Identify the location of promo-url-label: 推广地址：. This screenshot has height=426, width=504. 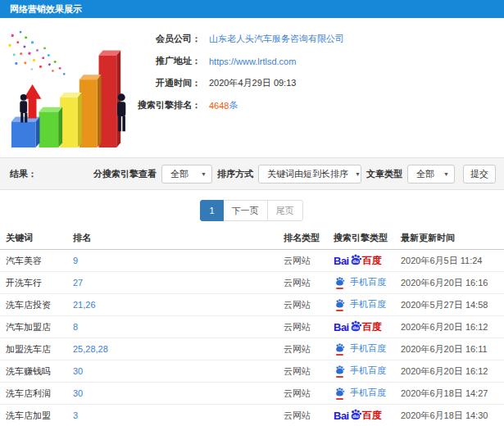
(100, 61).